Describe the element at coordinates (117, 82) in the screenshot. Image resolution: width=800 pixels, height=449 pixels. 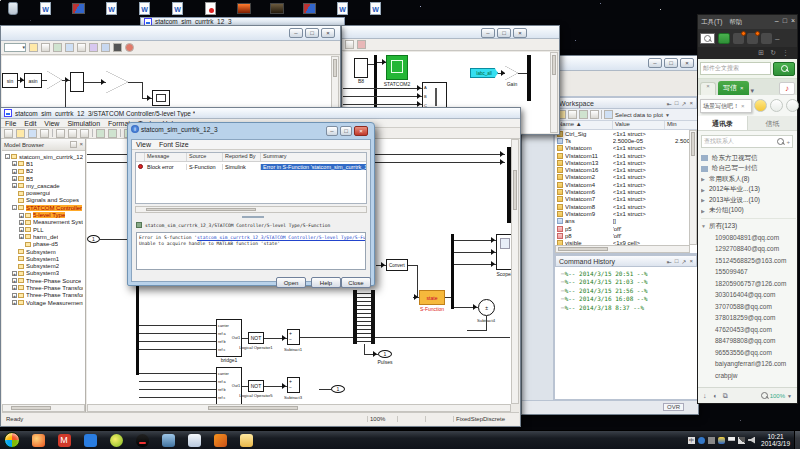
I see `block-cos` at that location.